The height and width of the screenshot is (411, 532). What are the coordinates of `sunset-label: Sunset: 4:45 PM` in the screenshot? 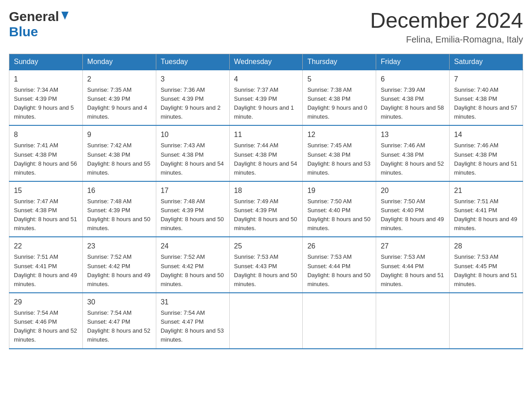 It's located at (476, 266).